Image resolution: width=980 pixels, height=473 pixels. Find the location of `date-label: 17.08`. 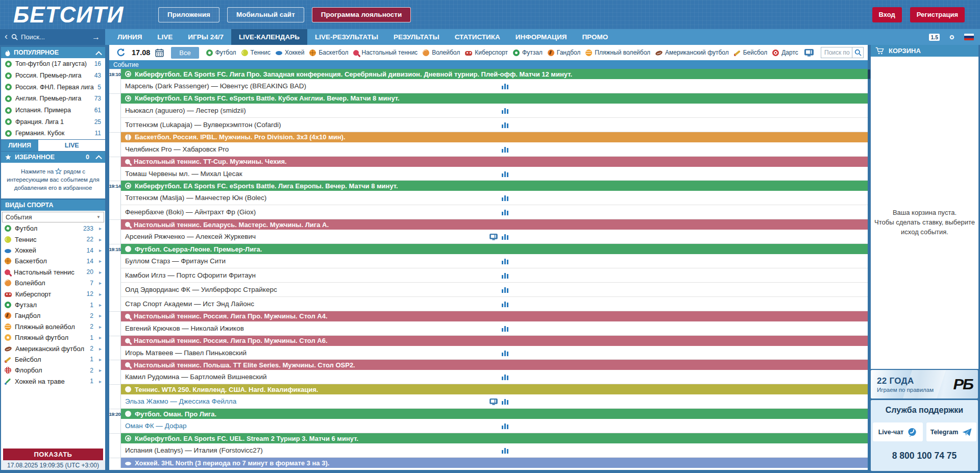

date-label: 17.08 is located at coordinates (141, 53).